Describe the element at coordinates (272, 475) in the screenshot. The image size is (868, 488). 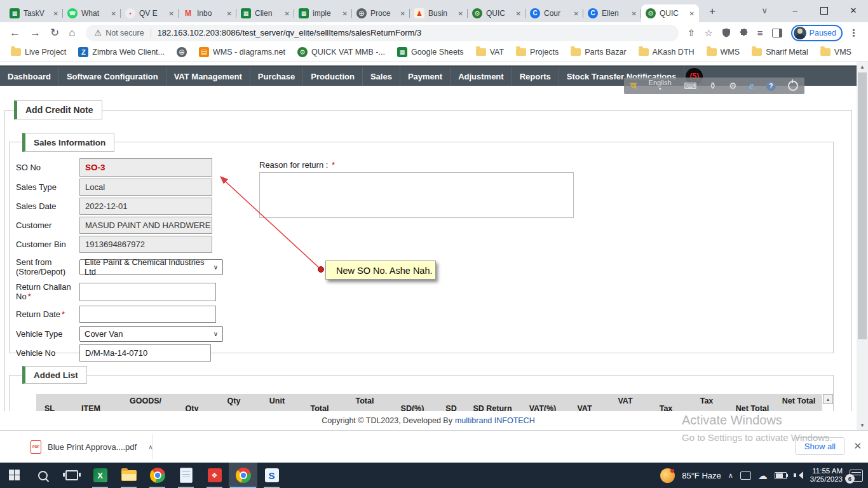
I see `taskbar-s-app: S` at that location.